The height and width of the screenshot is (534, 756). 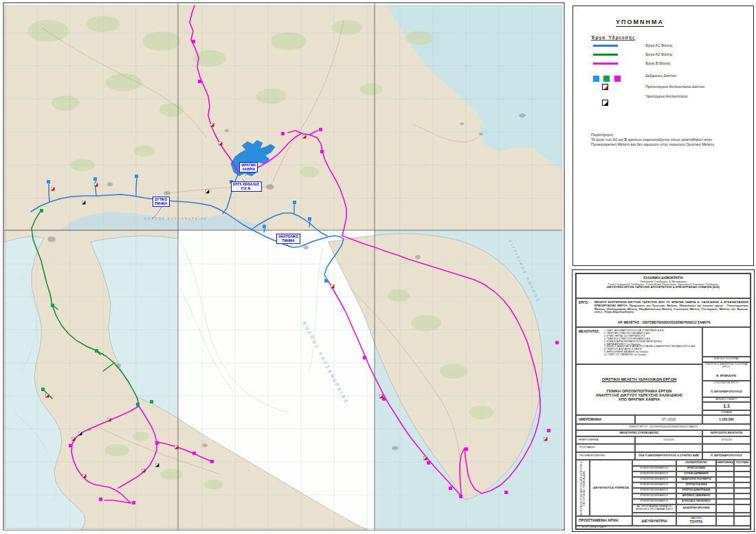 I want to click on role-1: ΕΠΙΒΛΕΠΩΝ ΜΗΧΑΝΙΚΟΣ, so click(x=654, y=469).